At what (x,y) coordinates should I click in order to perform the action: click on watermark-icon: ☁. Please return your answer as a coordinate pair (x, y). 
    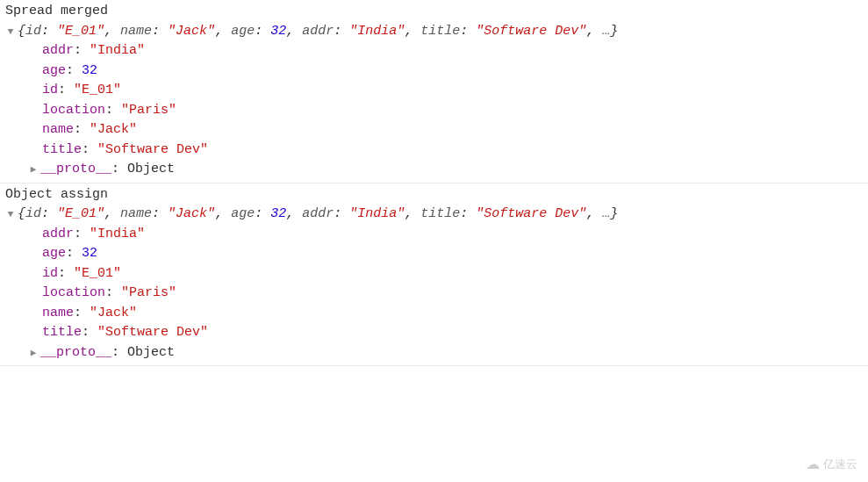
    Looking at the image, I should click on (813, 464).